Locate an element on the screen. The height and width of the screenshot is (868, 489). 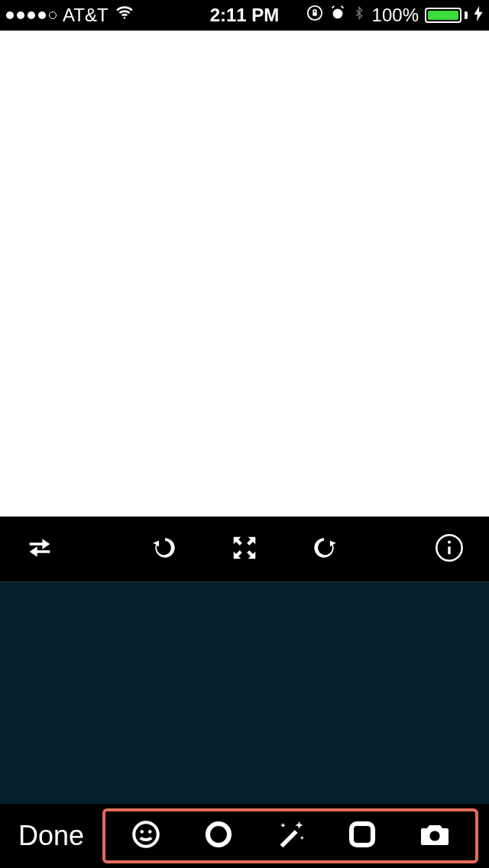
alarm-icon is located at coordinates (338, 15).